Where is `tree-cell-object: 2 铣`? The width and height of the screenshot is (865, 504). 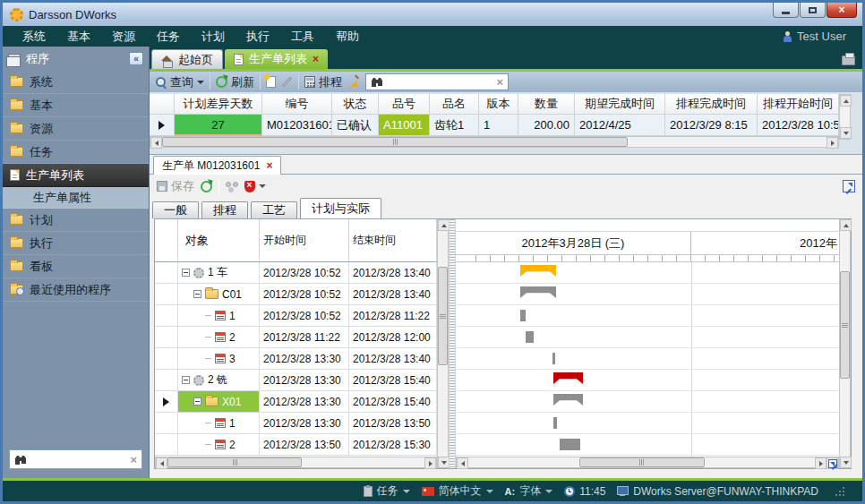 tree-cell-object: 2 铣 is located at coordinates (218, 380).